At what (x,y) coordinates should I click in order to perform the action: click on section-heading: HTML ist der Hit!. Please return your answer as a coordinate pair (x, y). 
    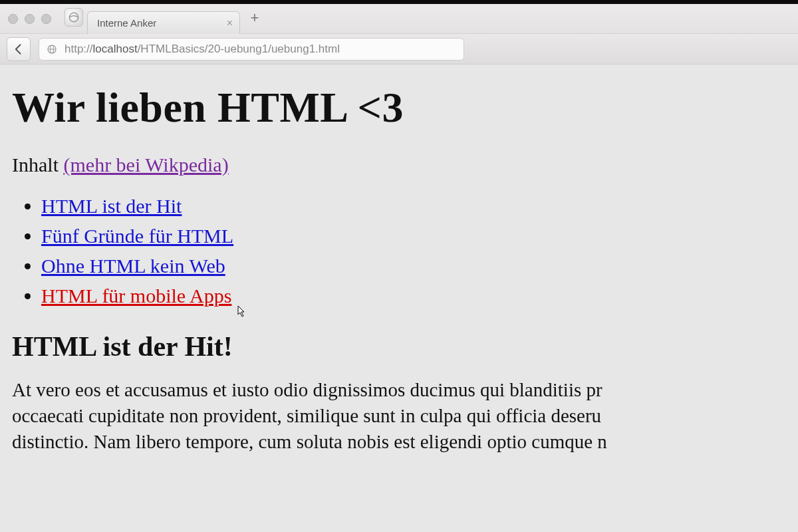
    Looking at the image, I should click on (399, 346).